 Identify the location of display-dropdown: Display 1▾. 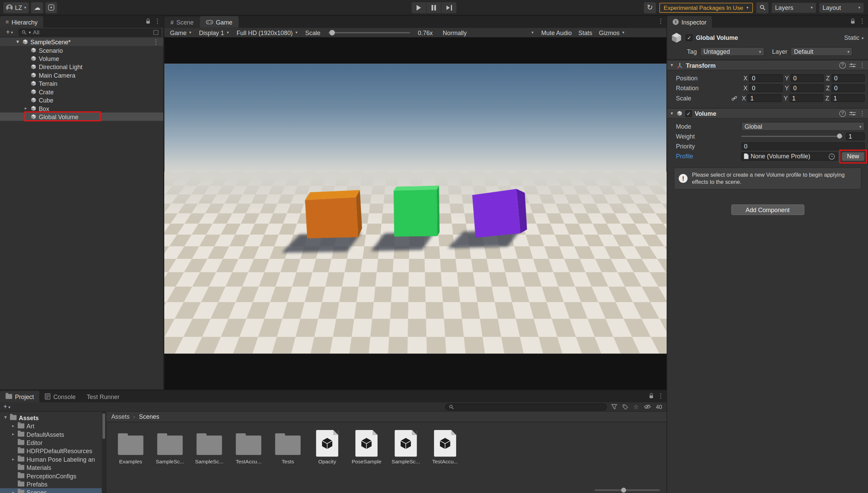
(214, 33).